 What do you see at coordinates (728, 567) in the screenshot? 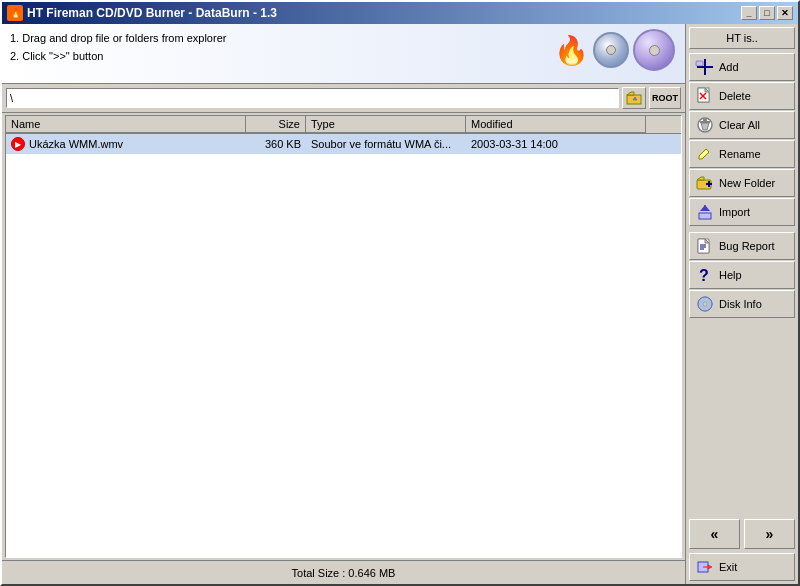
I see `exit-label: Exit` at bounding box center [728, 567].